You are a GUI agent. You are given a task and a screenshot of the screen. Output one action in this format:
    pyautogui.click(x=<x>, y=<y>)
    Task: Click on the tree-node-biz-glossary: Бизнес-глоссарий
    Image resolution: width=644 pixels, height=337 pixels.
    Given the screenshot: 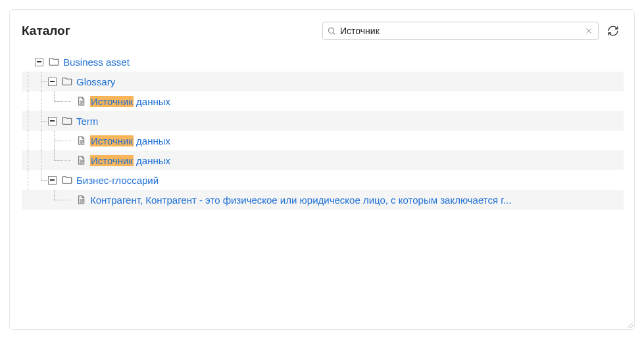 What is the action you would take?
    pyautogui.click(x=322, y=180)
    